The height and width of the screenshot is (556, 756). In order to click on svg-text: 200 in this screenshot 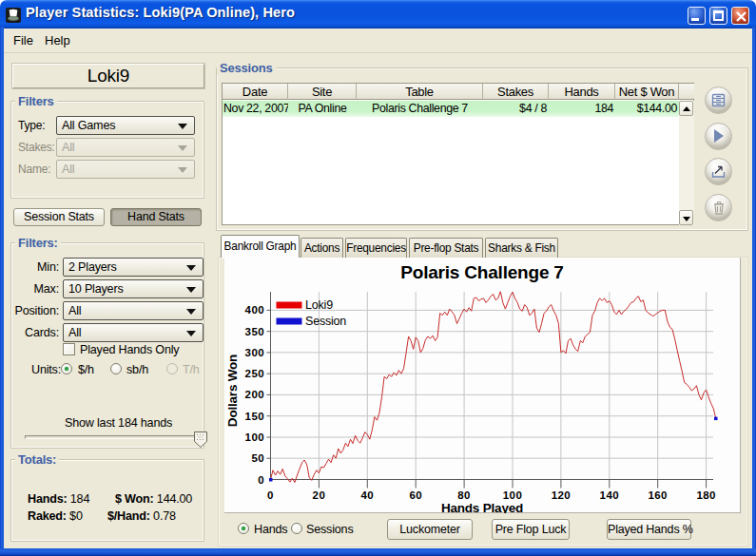, I will do `click(255, 394)`.